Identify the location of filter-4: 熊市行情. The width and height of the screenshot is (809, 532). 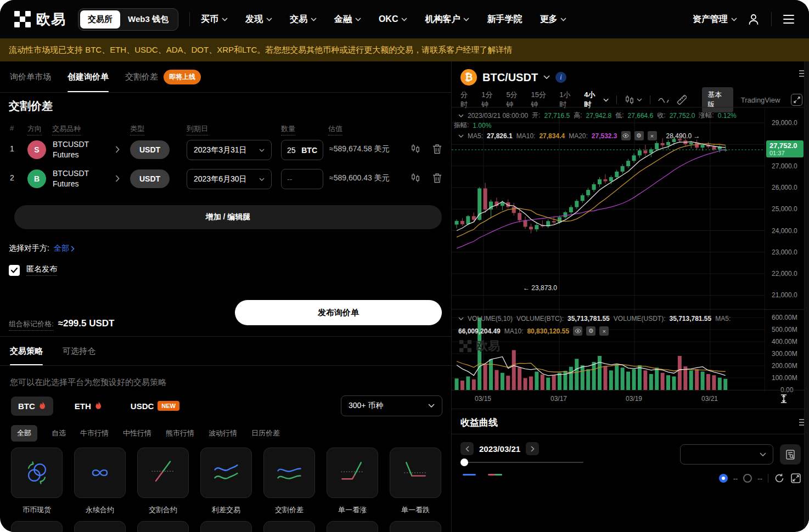
(180, 433).